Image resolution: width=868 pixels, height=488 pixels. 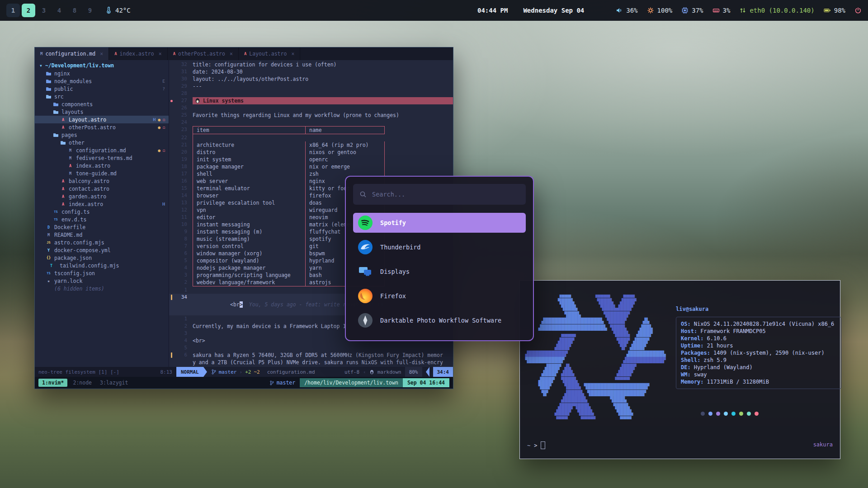 I want to click on tree-item: docker-compose.yml, so click(x=102, y=250).